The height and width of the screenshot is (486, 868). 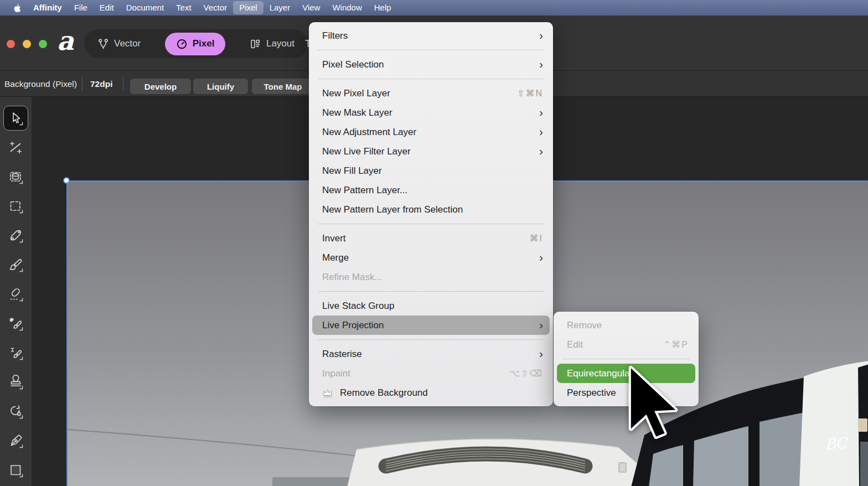 What do you see at coordinates (66, 180) in the screenshot?
I see `selection-corner-handle` at bounding box center [66, 180].